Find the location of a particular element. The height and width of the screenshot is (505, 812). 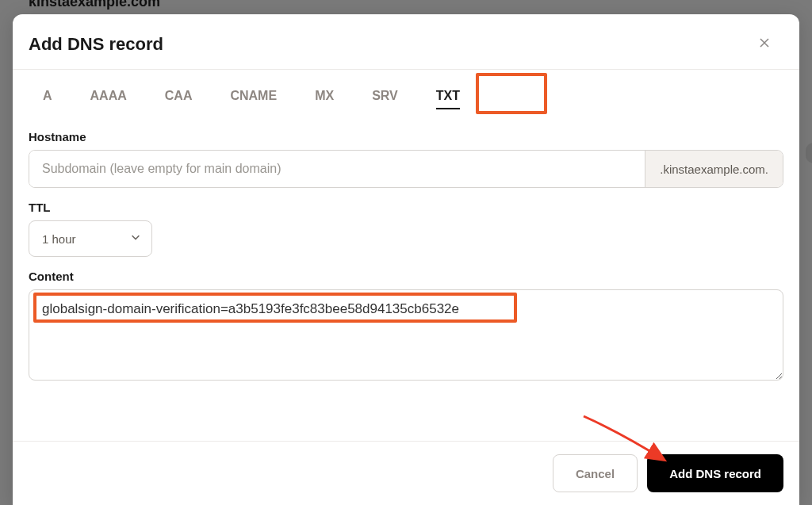

hostname-input-wrapper: .kinstaexample.com. is located at coordinates (406, 169).